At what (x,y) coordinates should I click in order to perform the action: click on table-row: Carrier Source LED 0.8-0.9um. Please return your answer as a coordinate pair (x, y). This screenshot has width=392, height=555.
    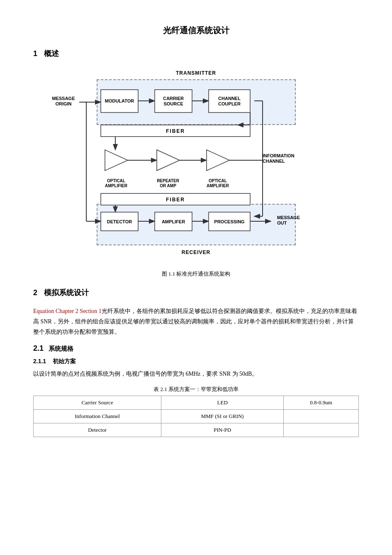
    Looking at the image, I should click on (196, 403).